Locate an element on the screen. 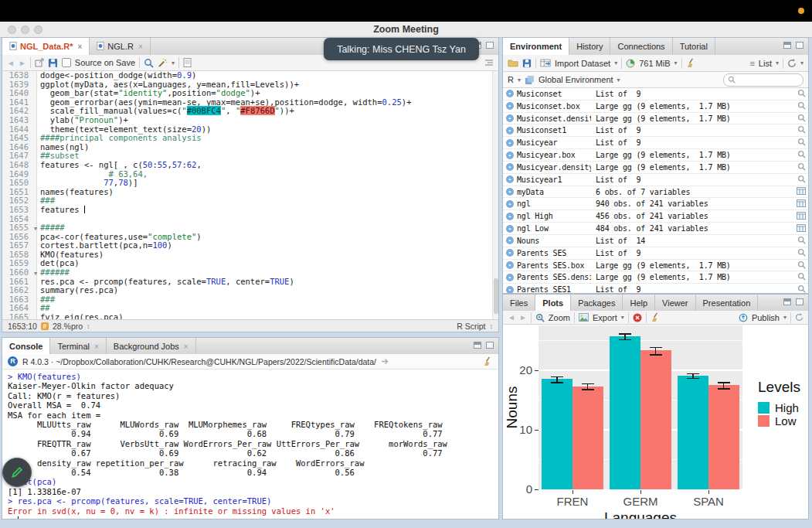  editor-scrollbar-thumb is located at coordinates (496, 296).